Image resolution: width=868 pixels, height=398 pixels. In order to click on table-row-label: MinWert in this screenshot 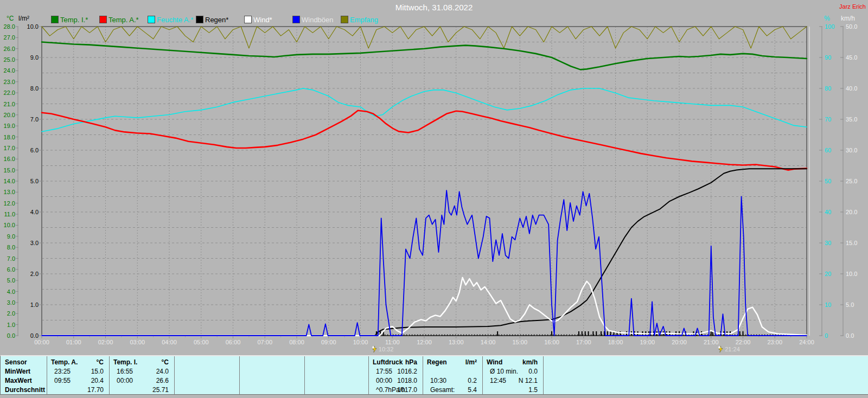, I will do `click(17, 371)`.